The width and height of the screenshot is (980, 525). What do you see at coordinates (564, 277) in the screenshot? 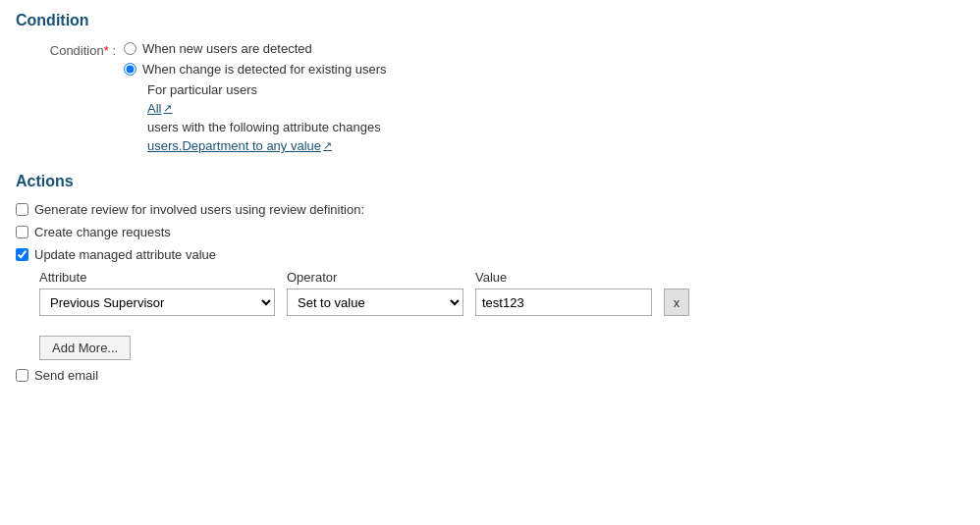
I see `val-header: Value` at bounding box center [564, 277].